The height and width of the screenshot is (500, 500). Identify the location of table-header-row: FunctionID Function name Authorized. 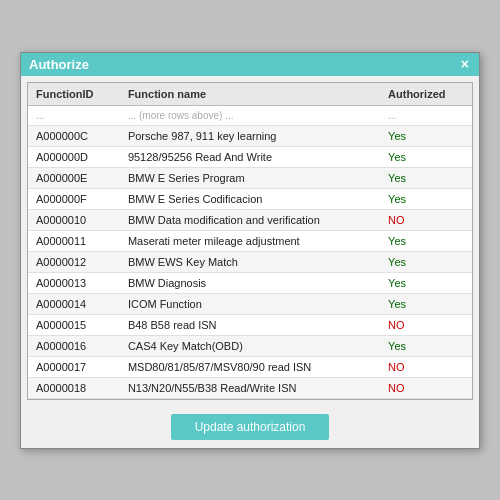
(250, 94).